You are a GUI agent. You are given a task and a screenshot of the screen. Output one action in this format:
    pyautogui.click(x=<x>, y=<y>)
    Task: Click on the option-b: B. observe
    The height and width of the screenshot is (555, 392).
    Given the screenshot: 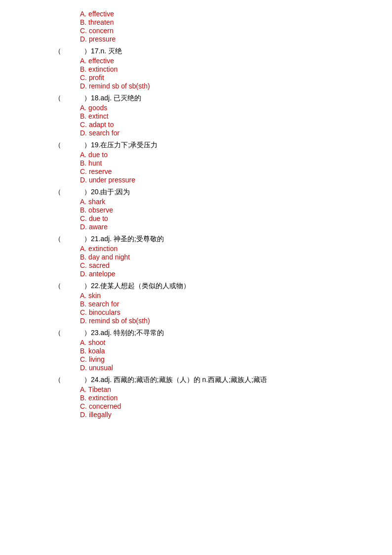 What is the action you would take?
    pyautogui.click(x=97, y=210)
    